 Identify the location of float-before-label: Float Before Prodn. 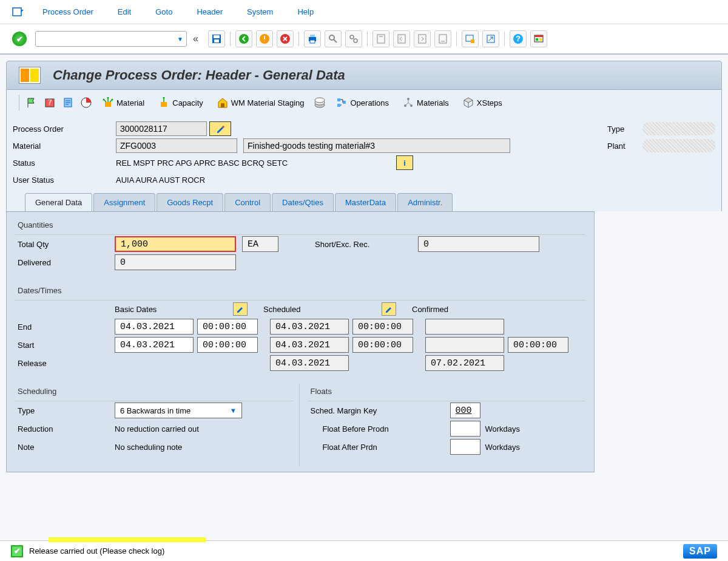
(386, 429).